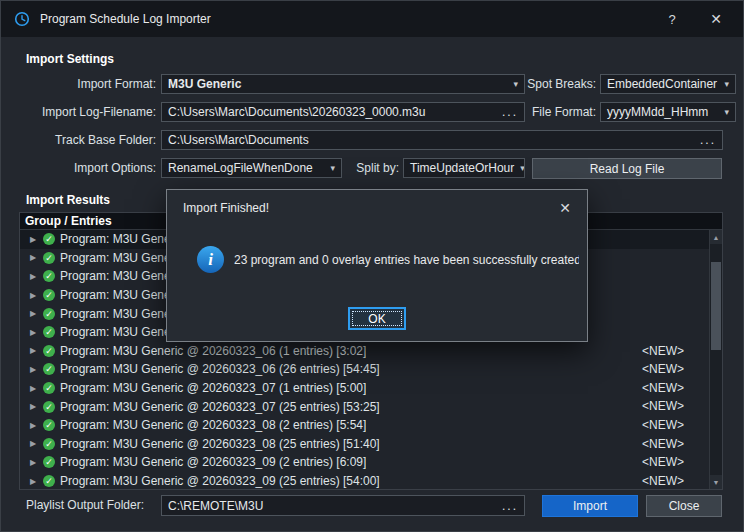  Describe the element at coordinates (240, 168) in the screenshot. I see `import-options-value: RenameLogFileWhenDone` at that location.